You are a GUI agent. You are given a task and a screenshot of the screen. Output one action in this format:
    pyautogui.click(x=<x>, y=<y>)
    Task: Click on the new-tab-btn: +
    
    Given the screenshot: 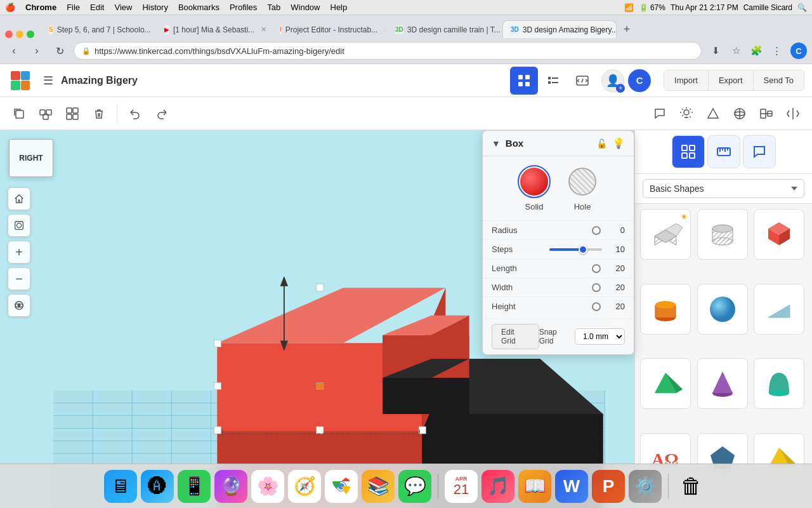 What is the action you would take?
    pyautogui.click(x=627, y=29)
    